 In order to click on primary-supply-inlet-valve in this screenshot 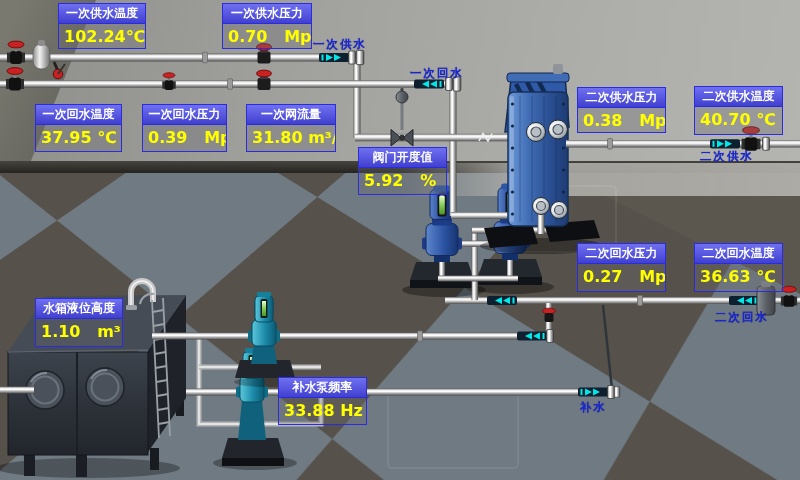, I will do `click(16, 52)`.